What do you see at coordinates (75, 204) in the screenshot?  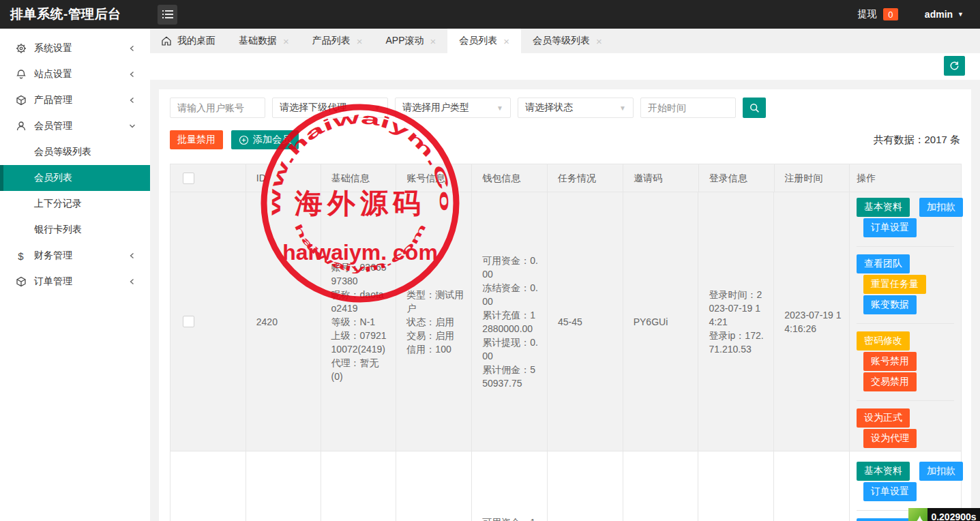 I see `sidebar-item-updown-records: 上下分记录` at bounding box center [75, 204].